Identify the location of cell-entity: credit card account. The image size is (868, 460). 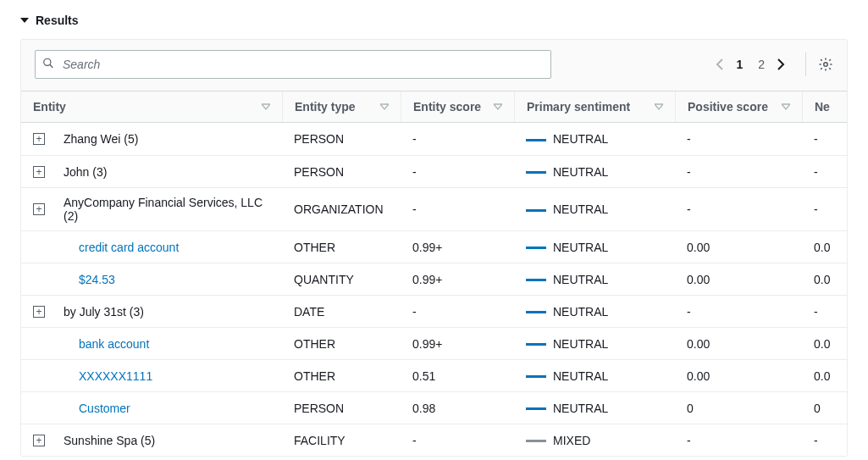
(167, 247).